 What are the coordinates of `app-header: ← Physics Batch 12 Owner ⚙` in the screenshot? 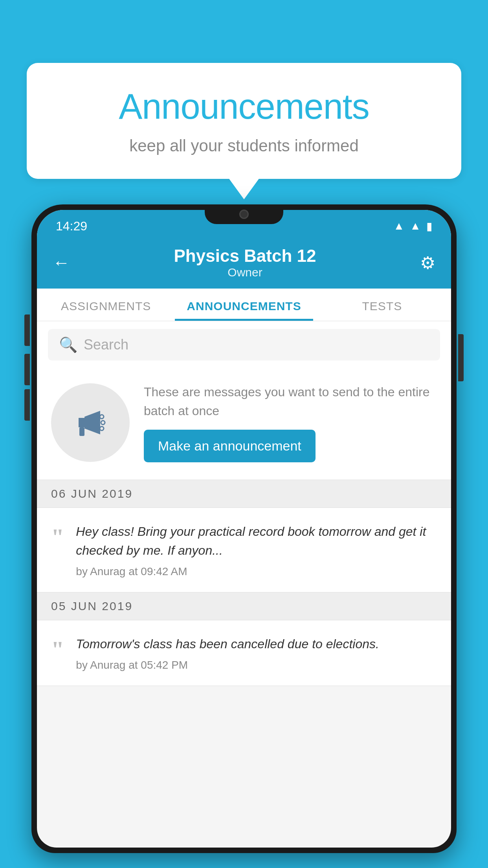 It's located at (244, 263).